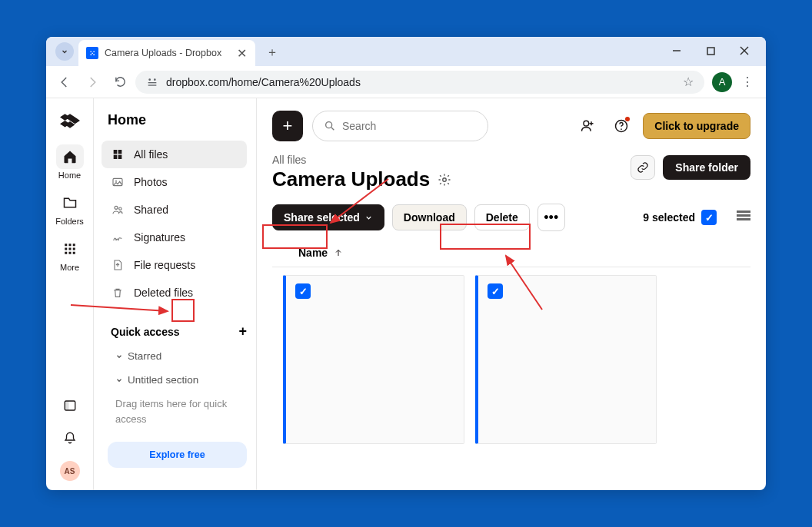  I want to click on nav-link-deleted: Deleted files, so click(174, 293).